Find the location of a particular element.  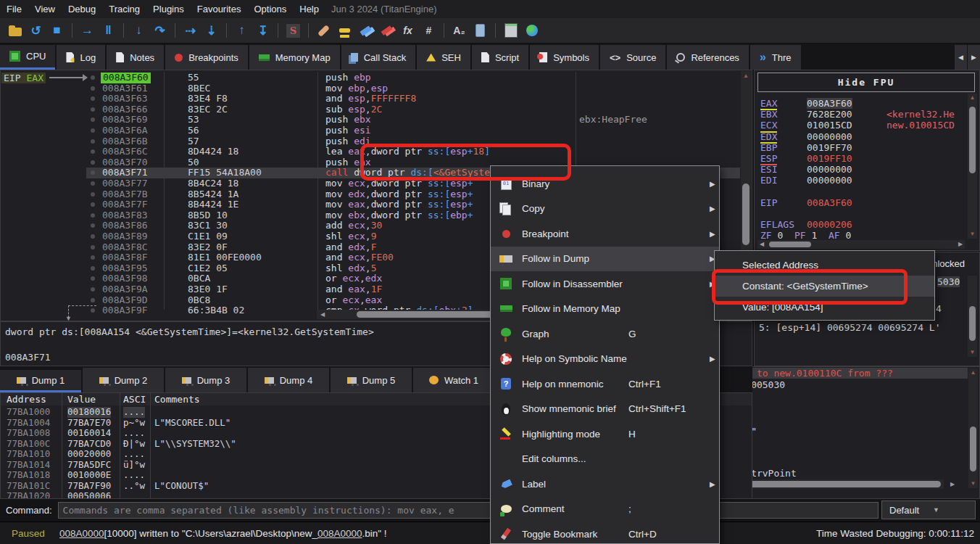

menu-file: File is located at coordinates (14, 9).